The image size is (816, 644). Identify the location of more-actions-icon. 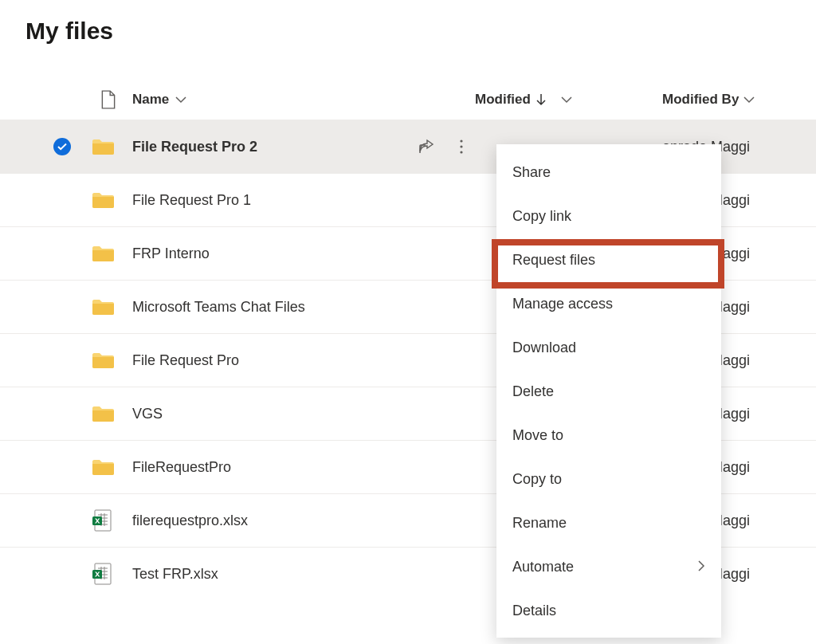
(461, 147).